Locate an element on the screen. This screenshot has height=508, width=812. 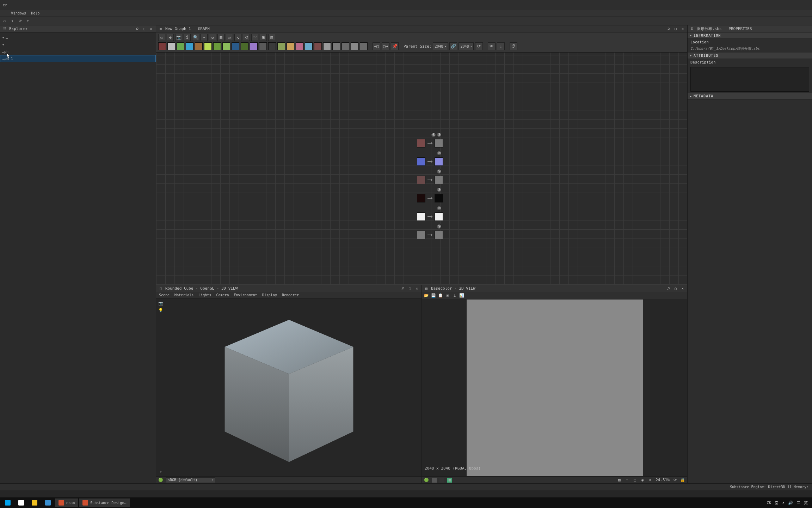
dropdown-icon: ▾ is located at coordinates (28, 21).